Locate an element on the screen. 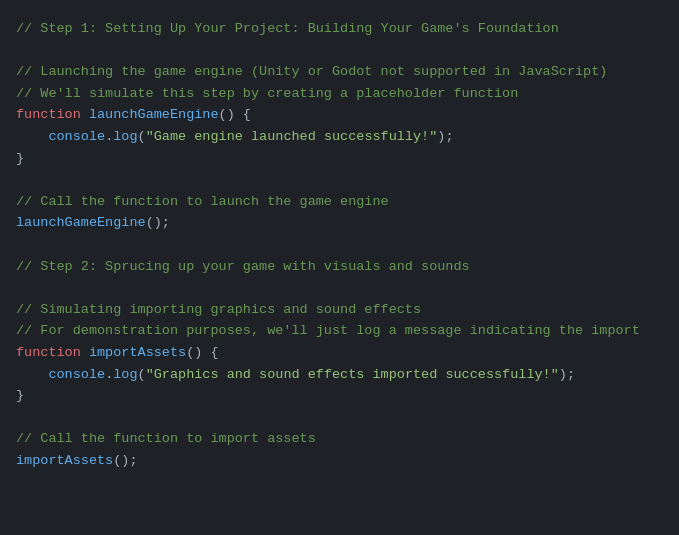  comment-text: // Launching the game engine (Unity or G… is located at coordinates (312, 72).